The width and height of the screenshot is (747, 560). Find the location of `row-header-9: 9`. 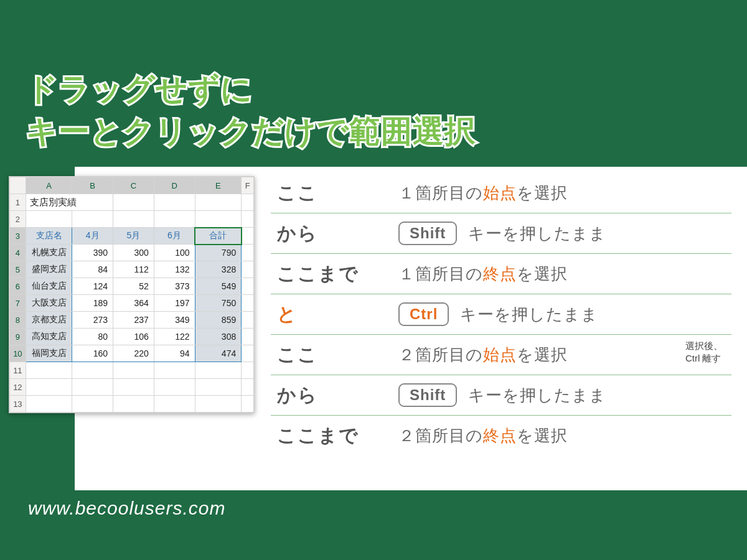

row-header-9: 9 is located at coordinates (18, 337).